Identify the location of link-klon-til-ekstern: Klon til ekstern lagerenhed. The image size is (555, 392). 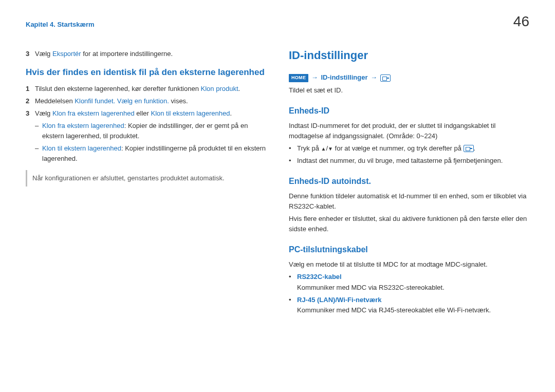
(82, 148).